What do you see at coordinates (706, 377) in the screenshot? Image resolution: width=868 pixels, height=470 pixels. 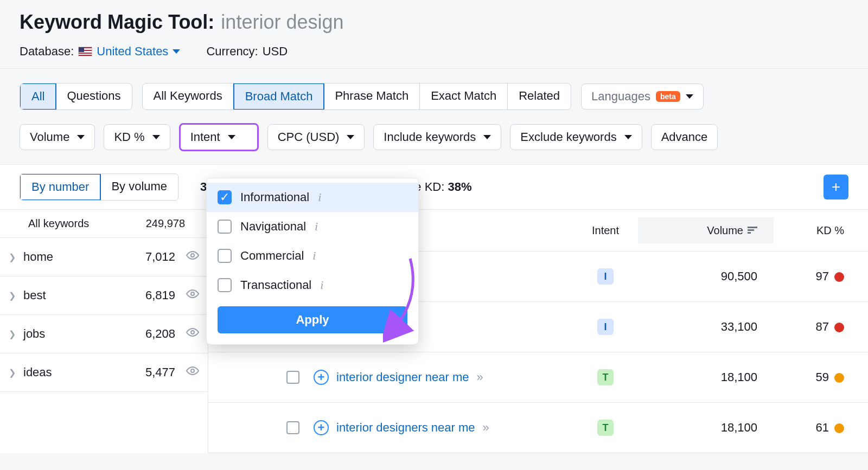 I see `volume-cell: 18,100` at bounding box center [706, 377].